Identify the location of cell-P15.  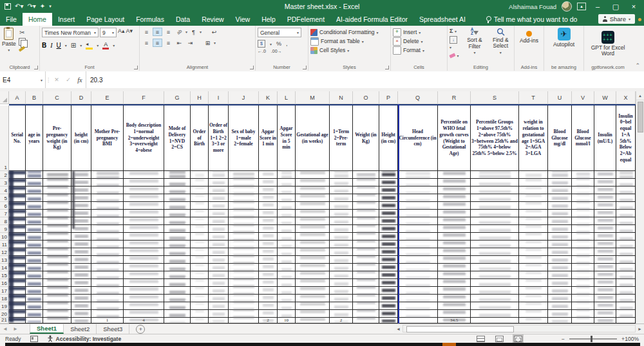
(389, 275).